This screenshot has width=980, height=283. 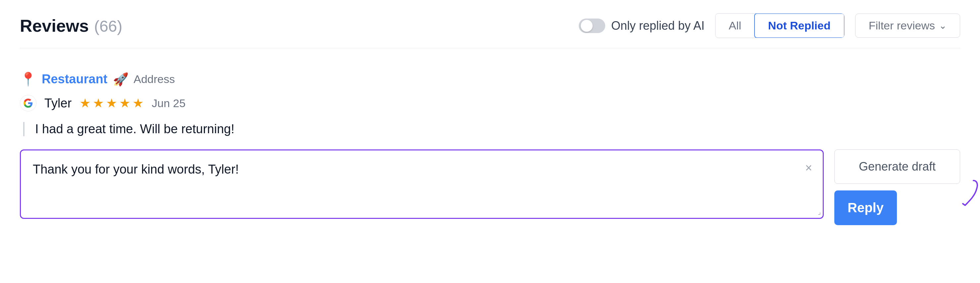 I want to click on toggle-area: Only replied by AI, so click(x=641, y=26).